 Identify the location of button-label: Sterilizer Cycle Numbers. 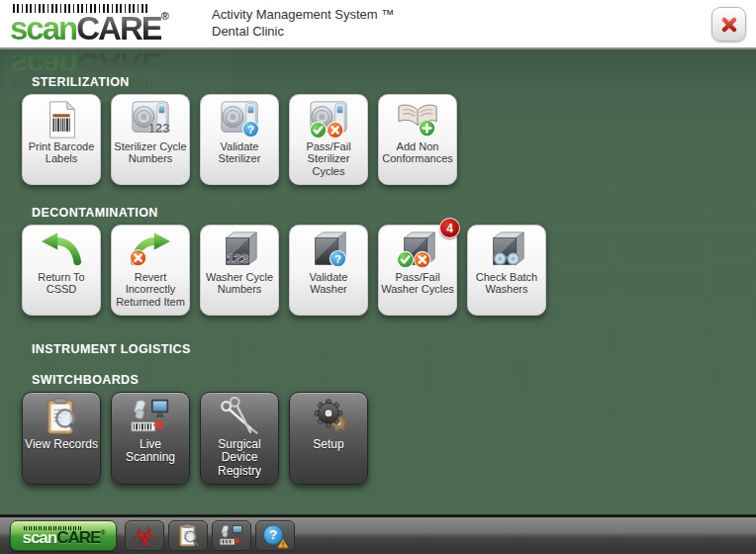
(150, 152).